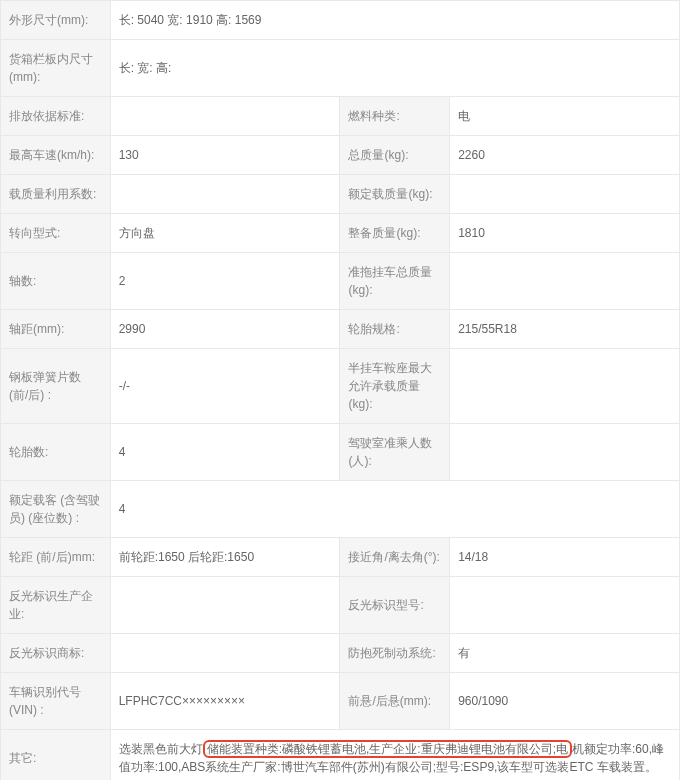 The width and height of the screenshot is (680, 780). What do you see at coordinates (56, 756) in the screenshot?
I see `label-other: 其它:` at bounding box center [56, 756].